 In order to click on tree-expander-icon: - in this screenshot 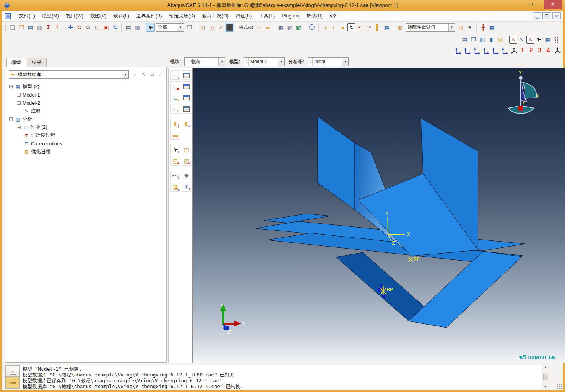, I will do `click(11, 87)`.